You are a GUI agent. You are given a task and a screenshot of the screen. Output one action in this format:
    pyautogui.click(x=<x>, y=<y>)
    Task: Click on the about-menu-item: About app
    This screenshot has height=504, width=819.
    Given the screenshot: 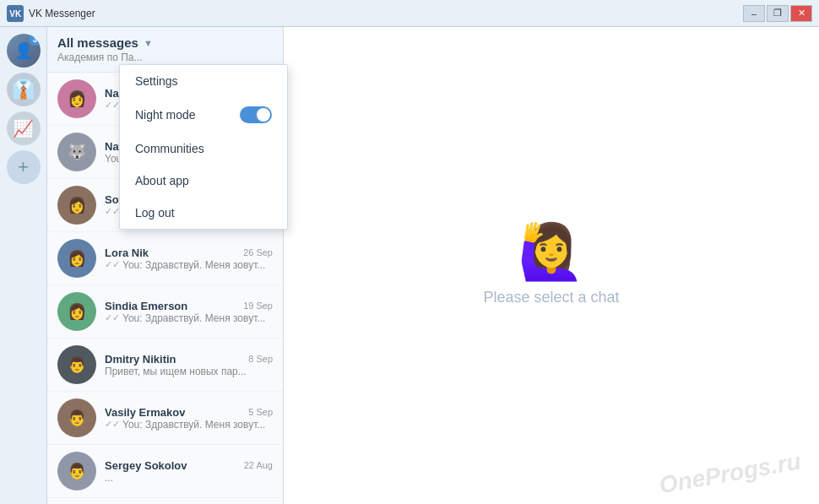 What is the action you would take?
    pyautogui.click(x=203, y=181)
    